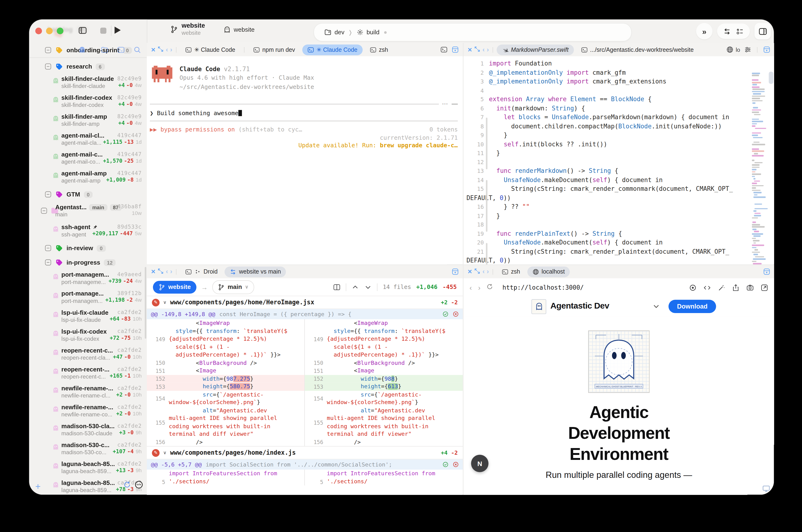  Describe the element at coordinates (202, 271) in the screenshot. I see `tab-droid: Droid` at that location.